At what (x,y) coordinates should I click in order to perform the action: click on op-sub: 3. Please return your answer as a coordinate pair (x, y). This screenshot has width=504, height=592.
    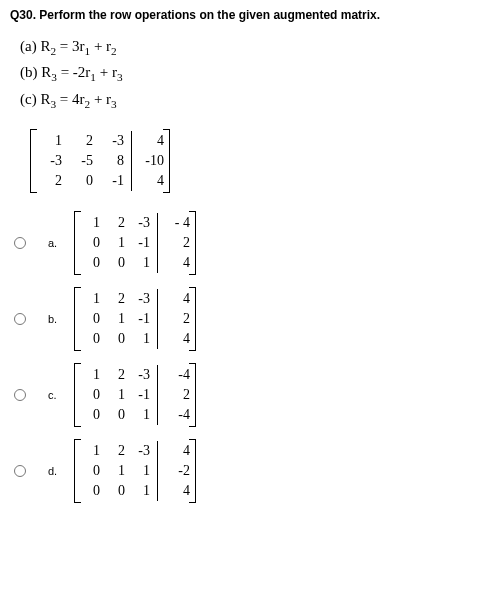
    Looking at the image, I should click on (114, 104).